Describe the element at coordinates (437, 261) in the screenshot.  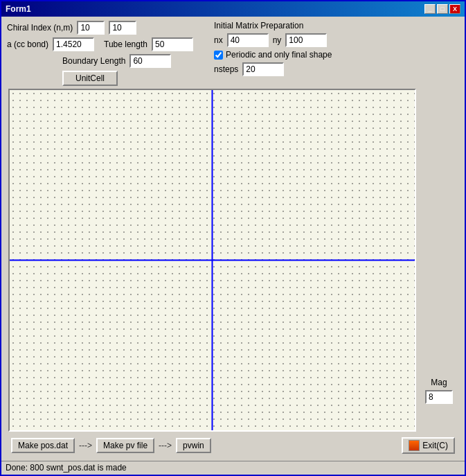
I see `mag-area: Mag` at that location.